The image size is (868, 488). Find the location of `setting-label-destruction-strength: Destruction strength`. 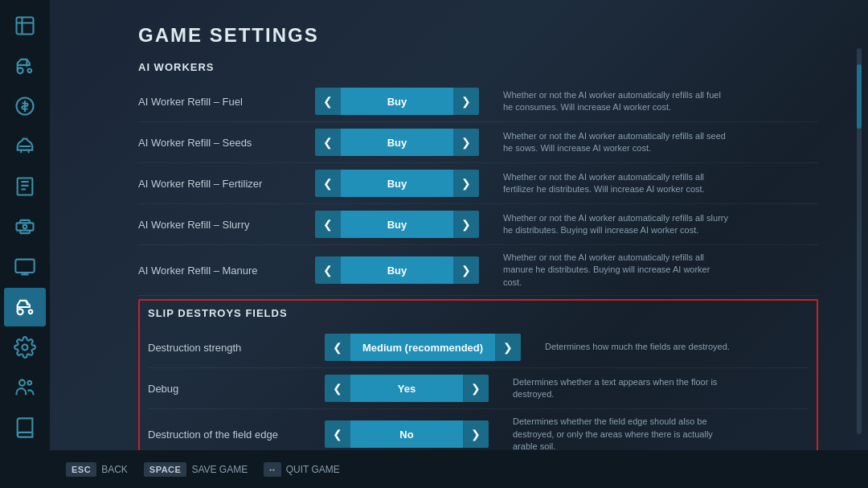

setting-label-destruction-strength: Destruction strength is located at coordinates (236, 347).